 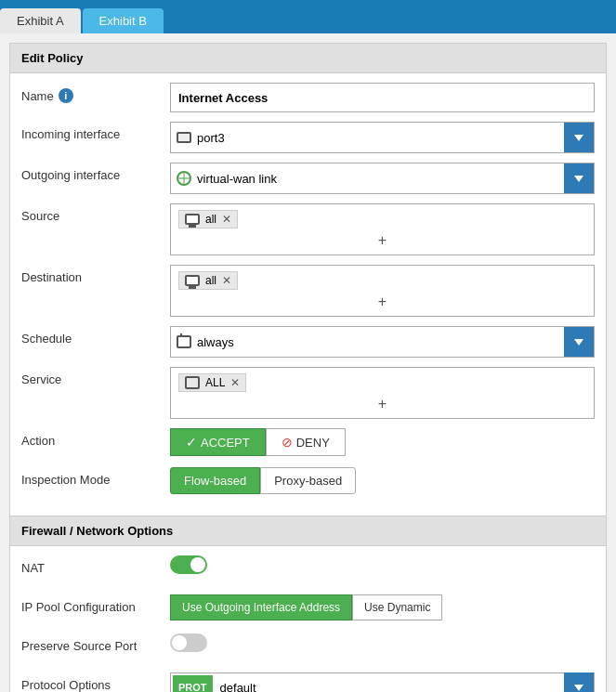 What do you see at coordinates (383, 607) in the screenshot?
I see `ip-pool-field: Use Outgoing Interface Address Use Dynam…` at bounding box center [383, 607].